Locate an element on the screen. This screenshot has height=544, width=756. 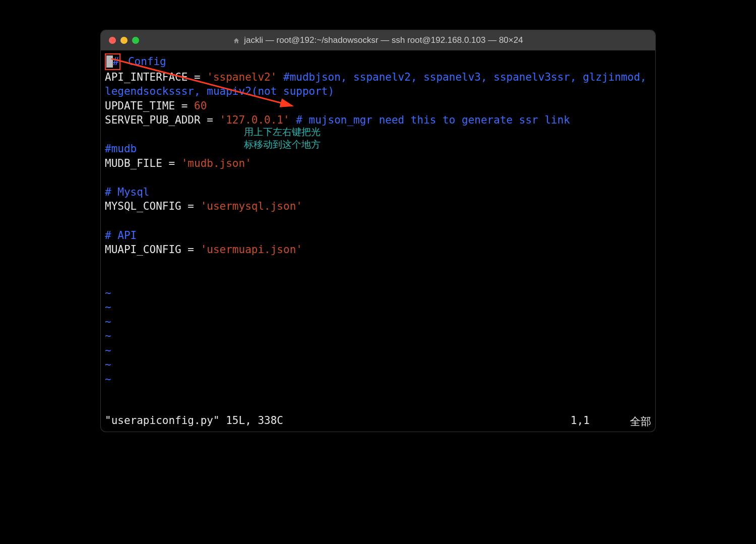
code-muapi-val: 'usermuapi.json' is located at coordinates (251, 250).